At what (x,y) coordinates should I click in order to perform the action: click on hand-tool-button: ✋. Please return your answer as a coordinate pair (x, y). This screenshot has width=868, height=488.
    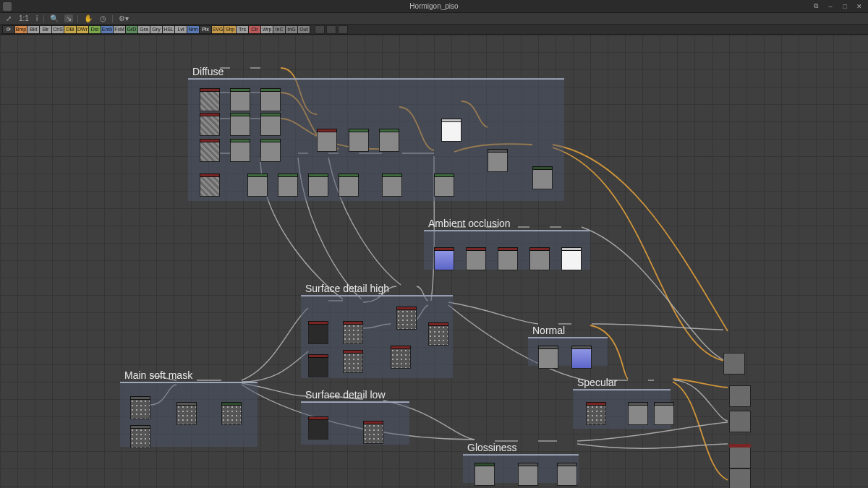
    Looking at the image, I should click on (88, 19).